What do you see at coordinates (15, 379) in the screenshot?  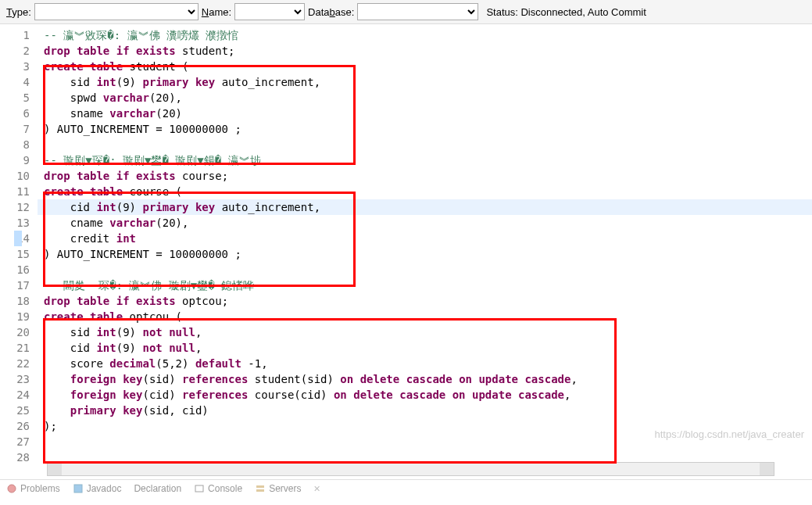 I see `line-number: 23` at bounding box center [15, 379].